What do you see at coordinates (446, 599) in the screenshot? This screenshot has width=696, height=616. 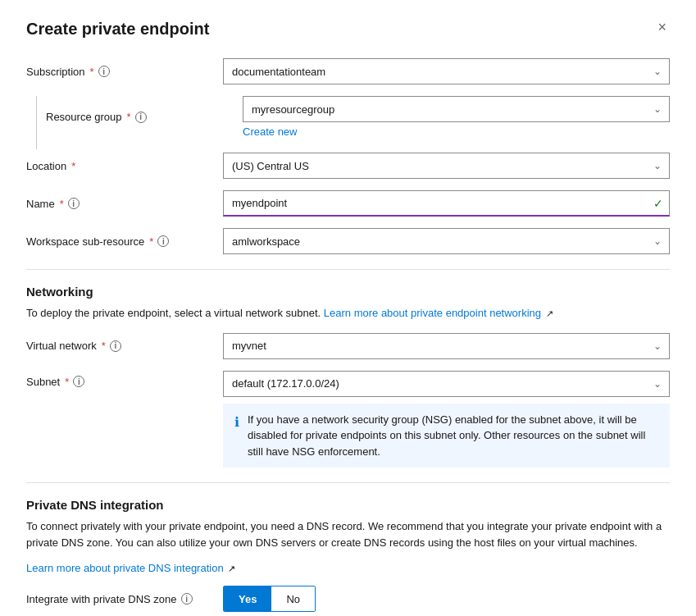 I see `integrate-dns-control: Yes No` at bounding box center [446, 599].